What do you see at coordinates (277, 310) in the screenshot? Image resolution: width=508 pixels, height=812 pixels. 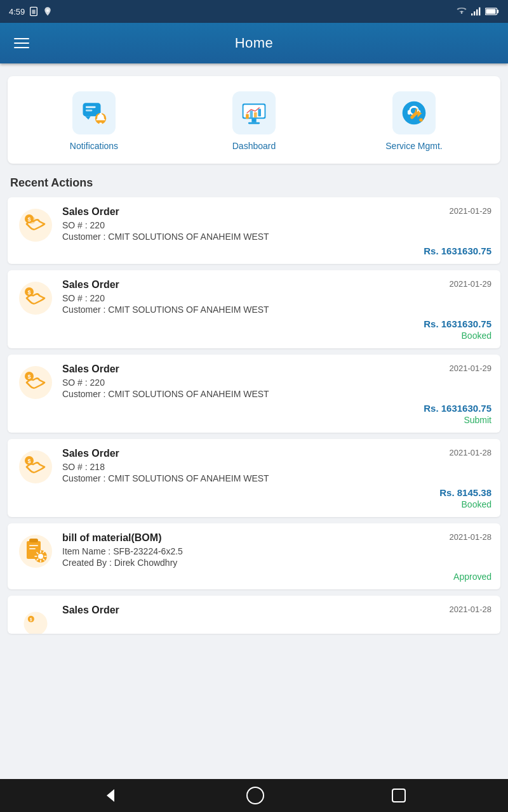 I see `card-customer-1: Customer : CMIT SOLUTIONS OF ANAHEIM WES…` at bounding box center [277, 310].